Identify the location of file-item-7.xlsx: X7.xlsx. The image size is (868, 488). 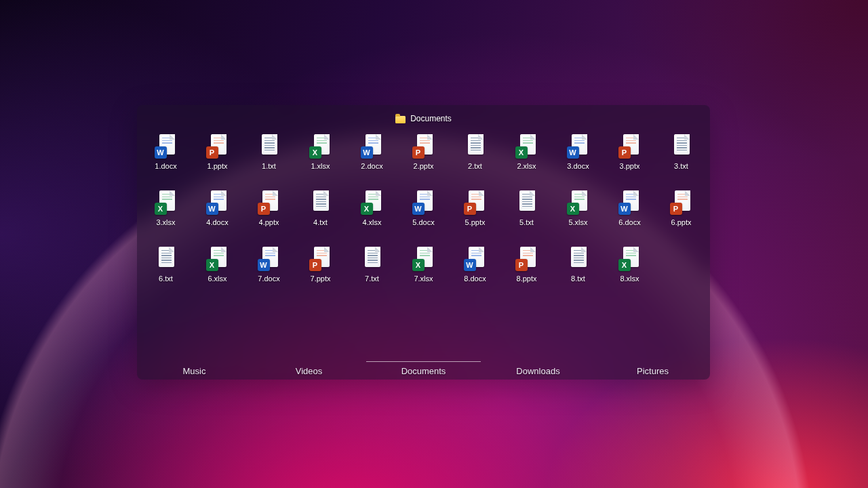
(424, 271).